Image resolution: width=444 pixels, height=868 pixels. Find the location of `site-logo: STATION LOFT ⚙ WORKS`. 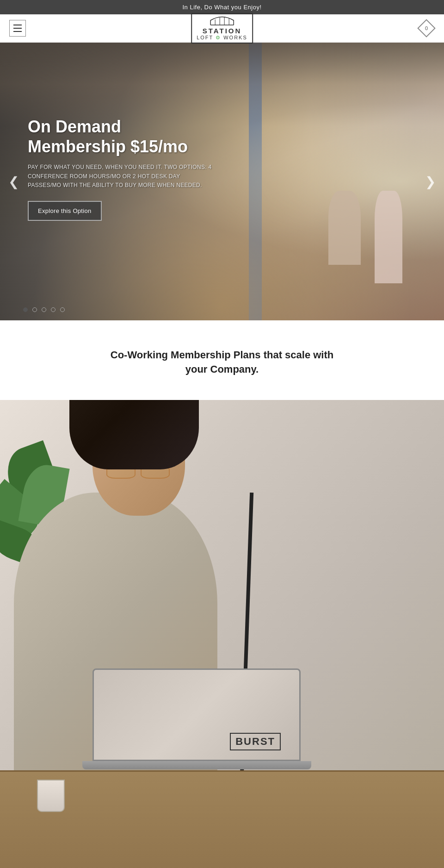

site-logo: STATION LOFT ⚙ WORKS is located at coordinates (222, 28).